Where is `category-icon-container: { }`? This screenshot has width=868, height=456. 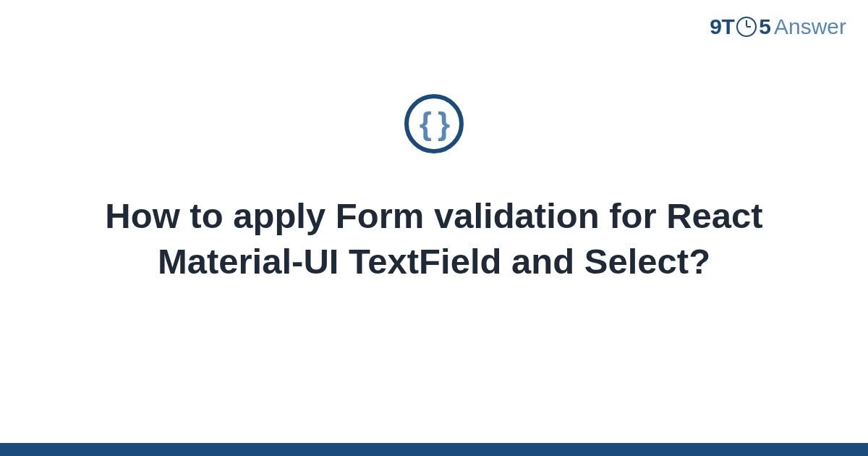
category-icon-container: { } is located at coordinates (434, 124).